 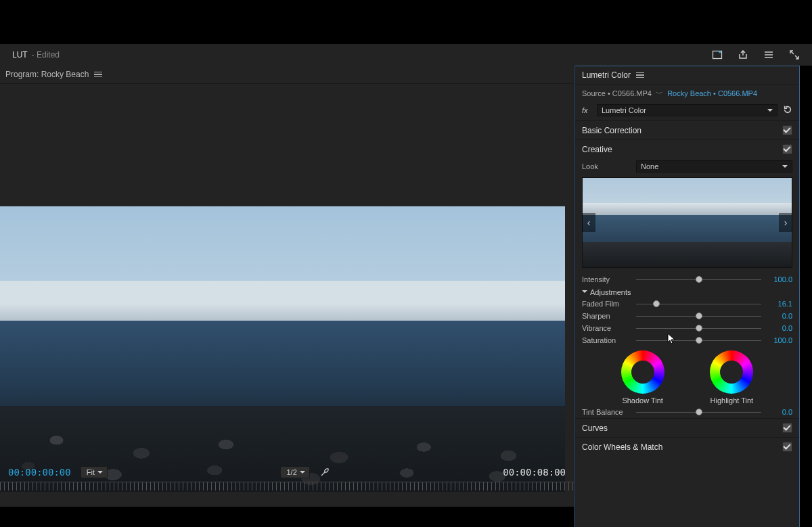 I want to click on menu-icon, so click(x=769, y=55).